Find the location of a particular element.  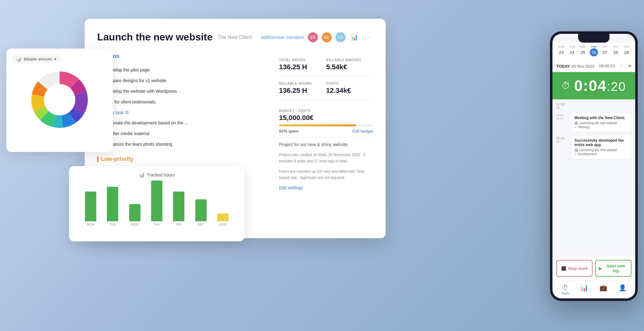

nav-person: 👤 is located at coordinates (623, 290).